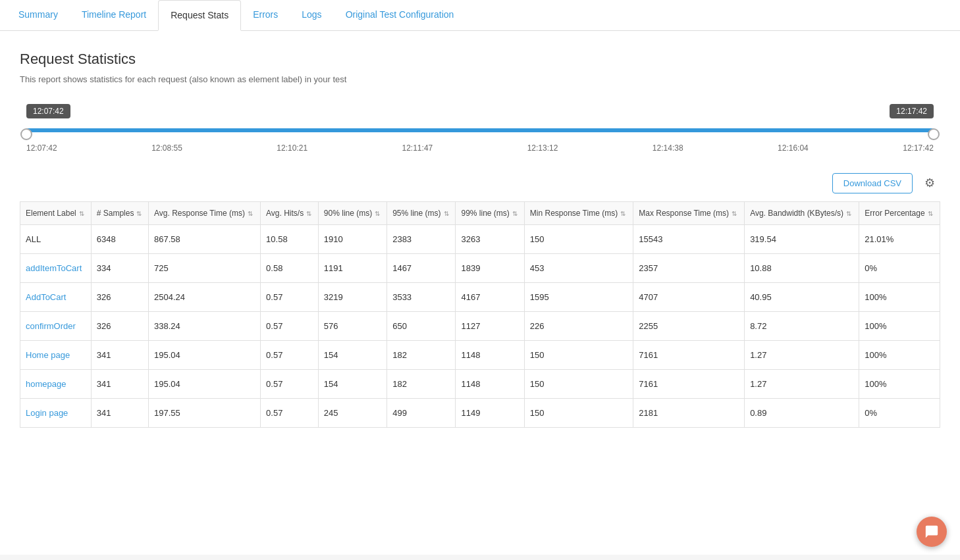 This screenshot has height=560, width=960. Describe the element at coordinates (623, 213) in the screenshot. I see `sort-icon-min-response: ⇅` at that location.